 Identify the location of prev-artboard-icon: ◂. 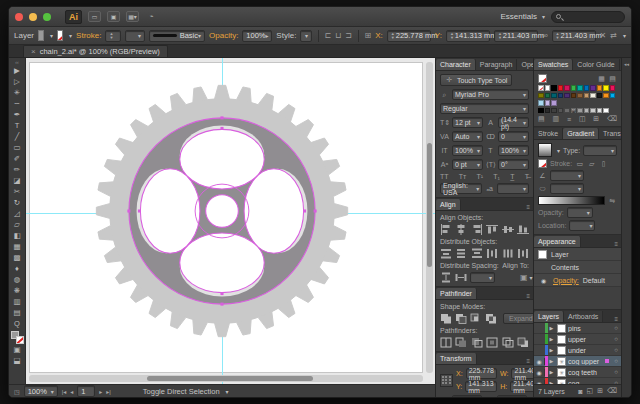
(72, 392).